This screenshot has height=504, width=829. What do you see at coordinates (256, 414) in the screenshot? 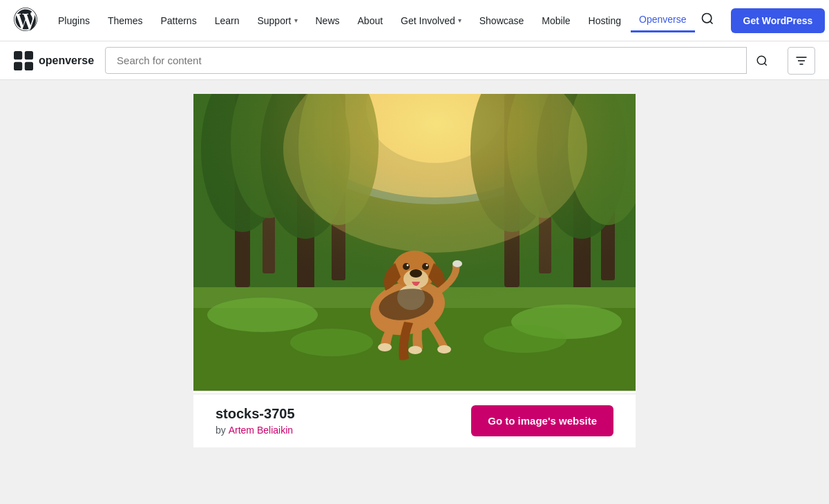
I see `image-title: stocks-3705` at bounding box center [256, 414].